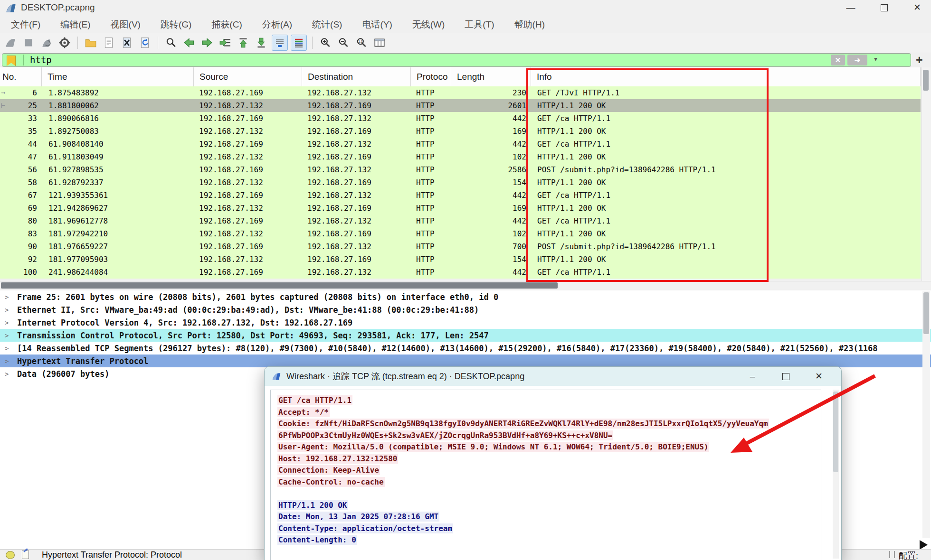 The height and width of the screenshot is (560, 931). I want to click on menu-item-7: 电话(Y), so click(377, 25).